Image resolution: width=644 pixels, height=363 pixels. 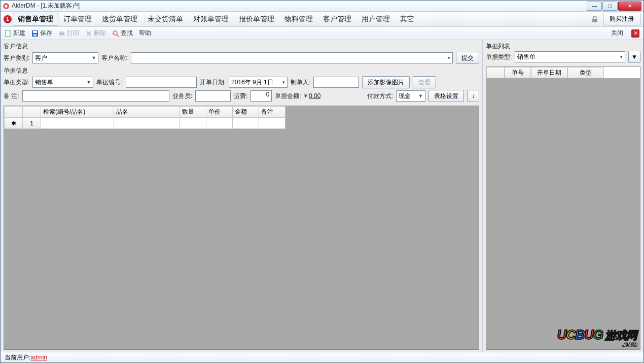 I want to click on add-image-button: 添加影像图片, so click(x=386, y=82).